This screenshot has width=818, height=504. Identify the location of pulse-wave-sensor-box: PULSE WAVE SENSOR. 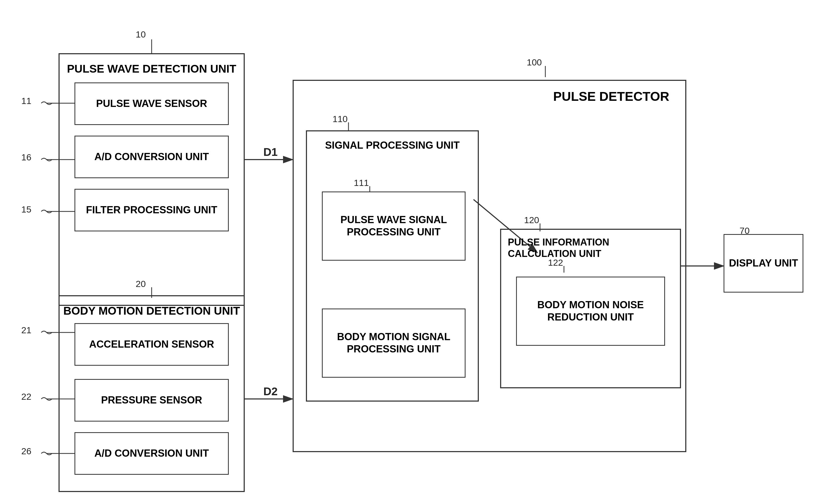
(151, 104).